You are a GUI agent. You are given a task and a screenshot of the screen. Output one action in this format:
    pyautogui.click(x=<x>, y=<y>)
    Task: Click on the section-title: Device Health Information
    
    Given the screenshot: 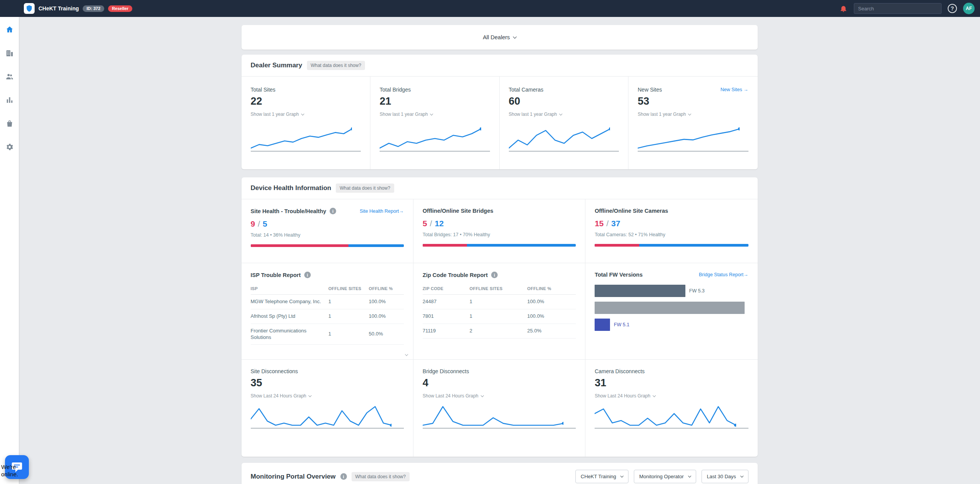 What is the action you would take?
    pyautogui.click(x=291, y=188)
    